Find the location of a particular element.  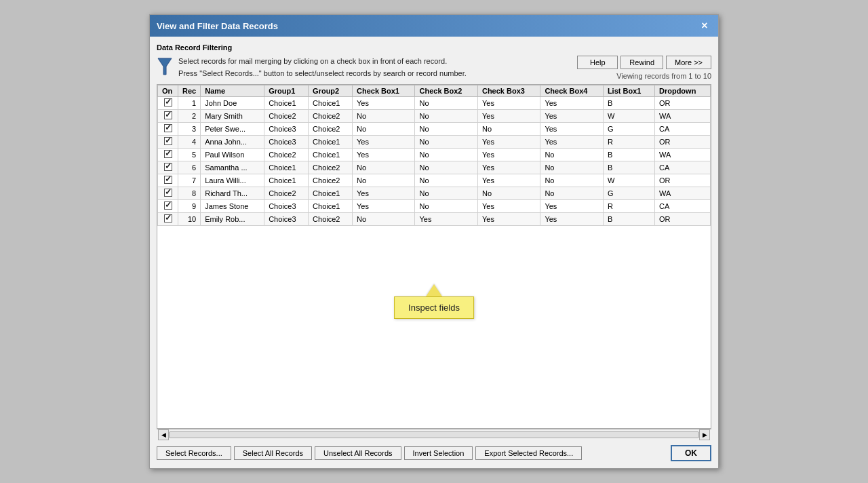

close-button: × is located at coordinates (705, 26).